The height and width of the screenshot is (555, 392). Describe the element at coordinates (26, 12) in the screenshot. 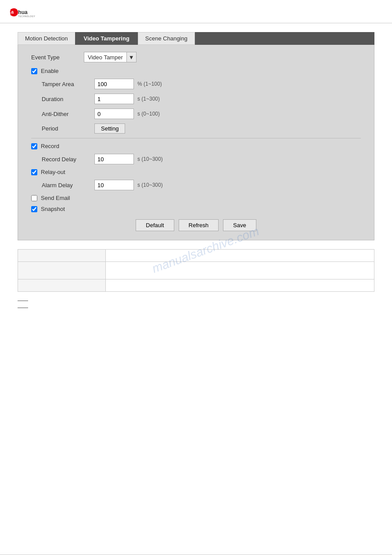

I see `dahua-logo: a hua TECHNOLOGY a` at that location.